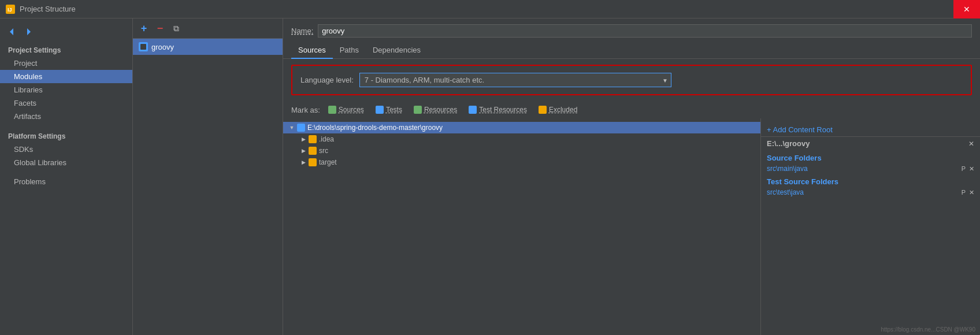 This screenshot has height=335, width=980. I want to click on mark-excluded-button: Excluded, so click(558, 110).